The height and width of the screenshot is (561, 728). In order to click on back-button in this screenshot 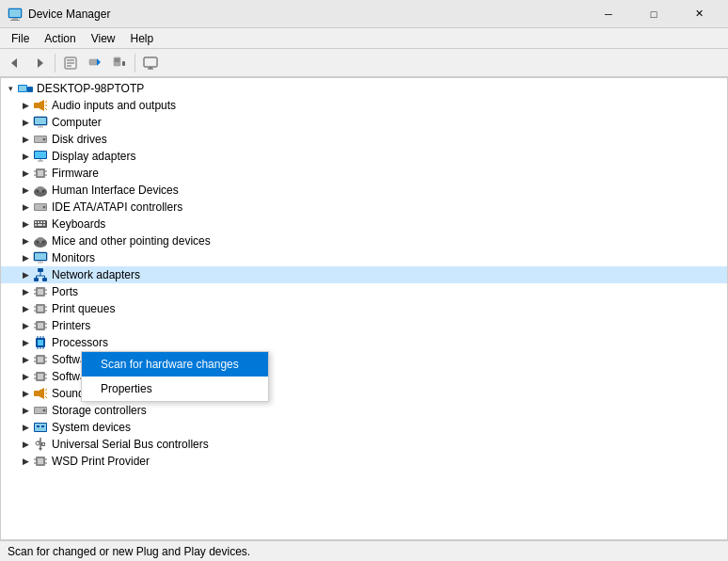, I will do `click(15, 63)`.